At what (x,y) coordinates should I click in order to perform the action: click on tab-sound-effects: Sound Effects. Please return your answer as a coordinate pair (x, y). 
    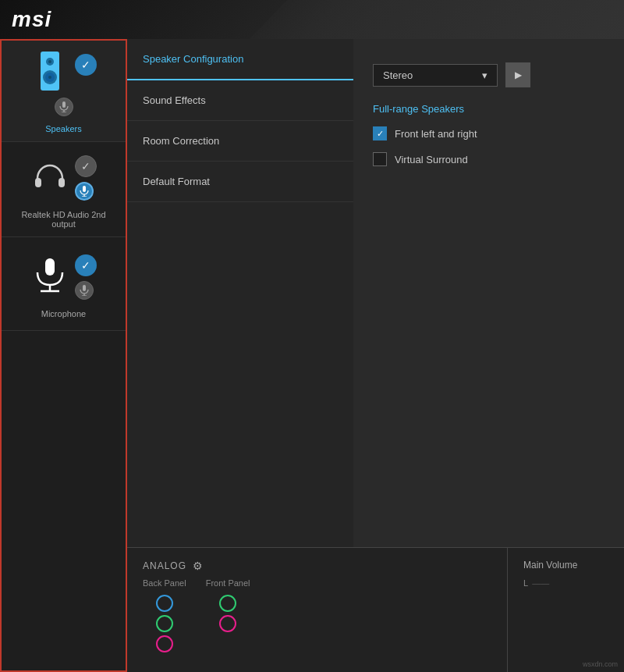
    Looking at the image, I should click on (240, 101).